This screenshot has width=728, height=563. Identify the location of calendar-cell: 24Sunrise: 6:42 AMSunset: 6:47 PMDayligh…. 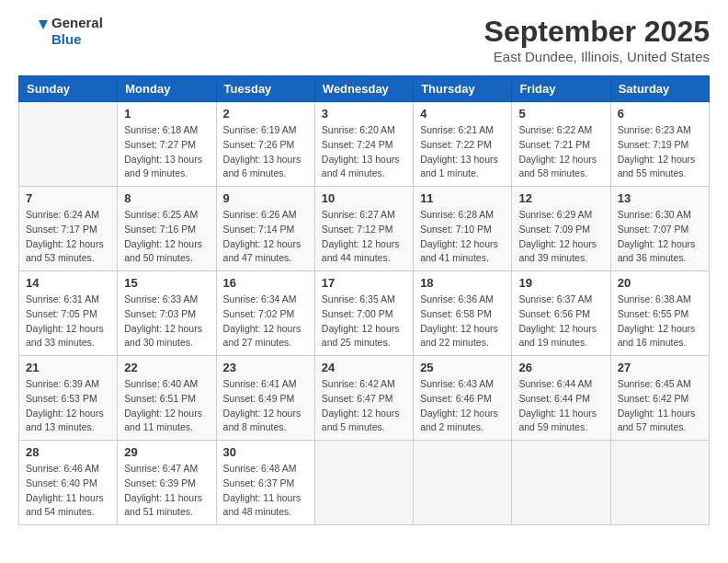
(364, 398).